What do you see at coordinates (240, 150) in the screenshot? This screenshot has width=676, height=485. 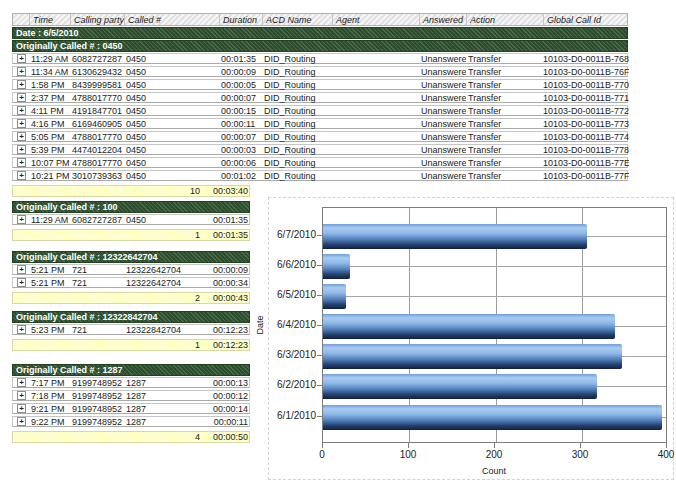 I see `duration-cell: 00:00:03` at bounding box center [240, 150].